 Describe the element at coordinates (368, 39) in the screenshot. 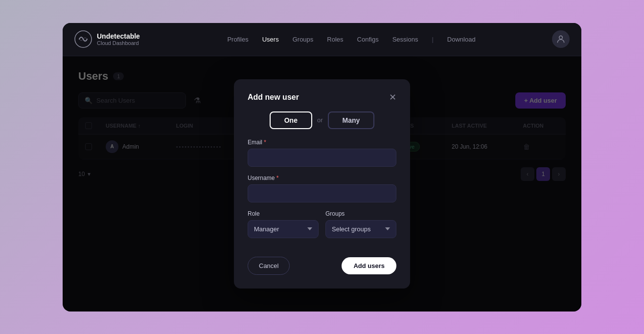

I see `nav-configs: Configs` at that location.